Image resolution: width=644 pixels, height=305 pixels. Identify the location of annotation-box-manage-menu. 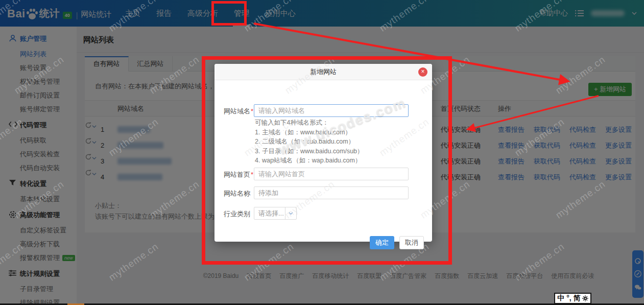
(229, 13).